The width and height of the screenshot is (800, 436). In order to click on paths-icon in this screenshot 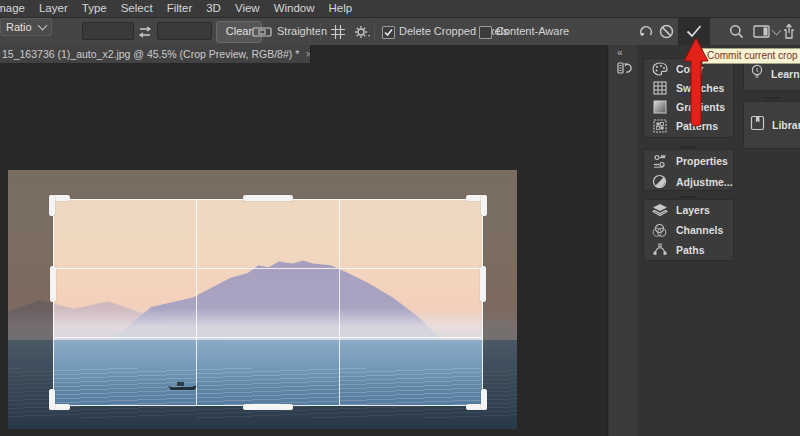, I will do `click(660, 250)`.